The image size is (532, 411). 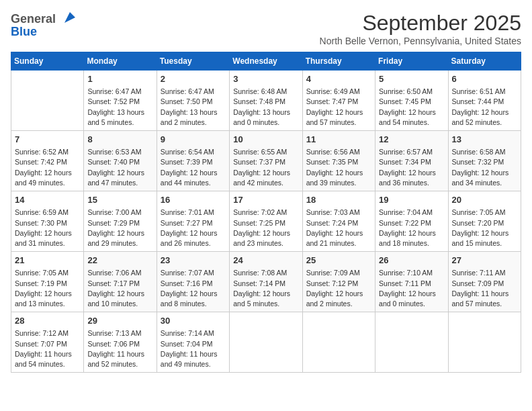 I want to click on calendar-cell: 13Sunrise: 6:58 AM Sunset: 7:32 PM Dayli…, so click(x=484, y=161).